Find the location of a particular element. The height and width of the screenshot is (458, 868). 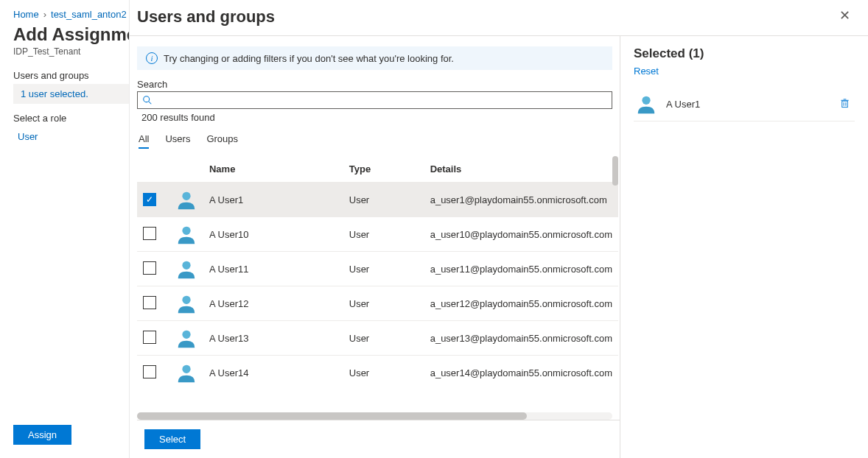

selected-title: Selected (1) is located at coordinates (744, 54).